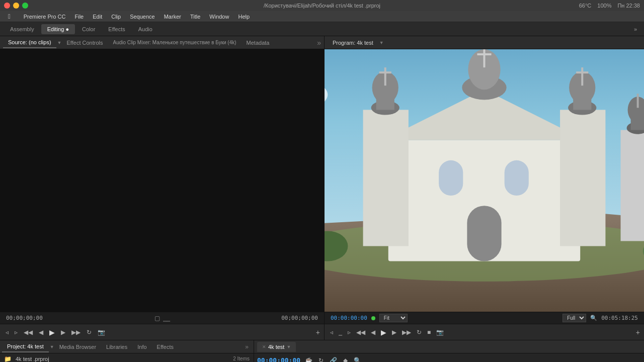  I want to click on project-tab-menu: ▼, so click(52, 347).